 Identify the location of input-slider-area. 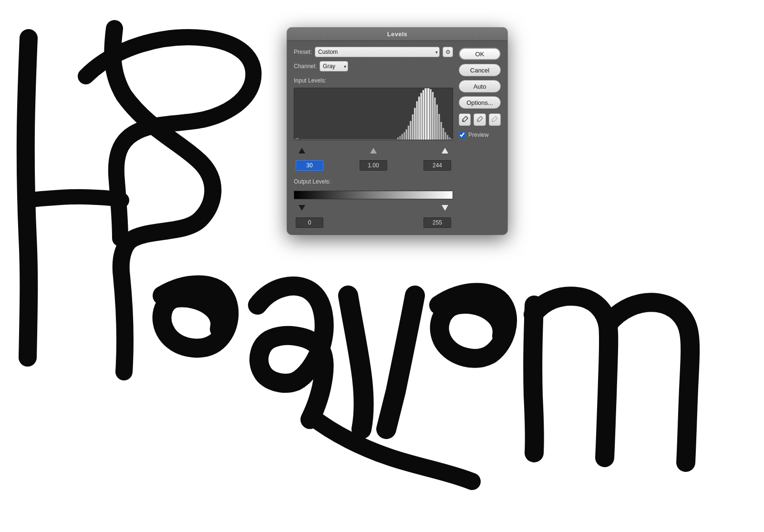
(373, 149).